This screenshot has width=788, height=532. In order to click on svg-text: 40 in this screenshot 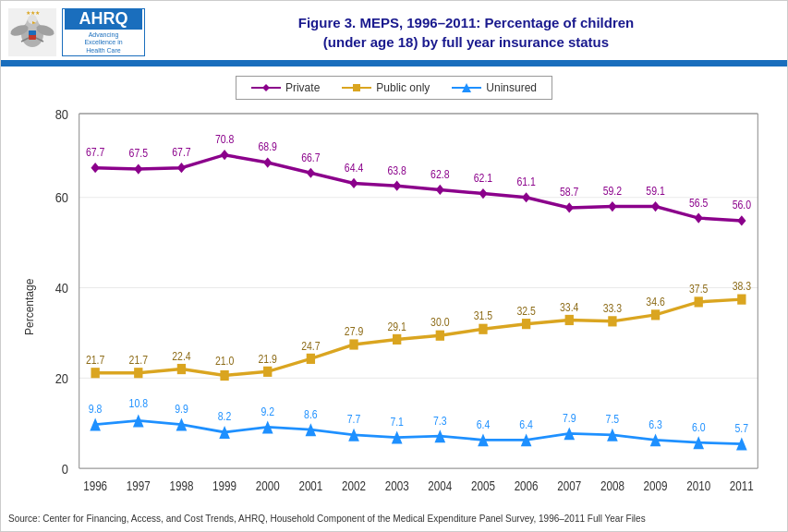, I will do `click(62, 288)`.